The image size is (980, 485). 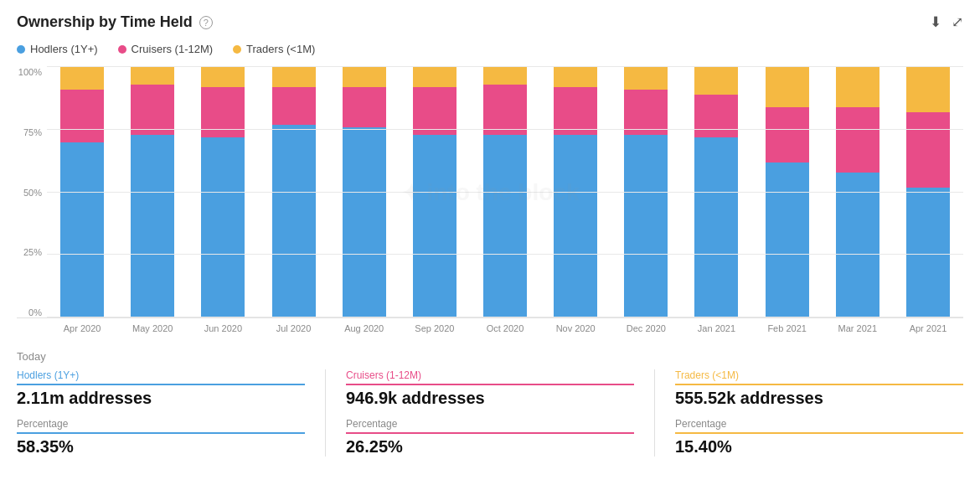 I want to click on stat-addresses-cruisers: 946.9k addresses, so click(x=490, y=399).